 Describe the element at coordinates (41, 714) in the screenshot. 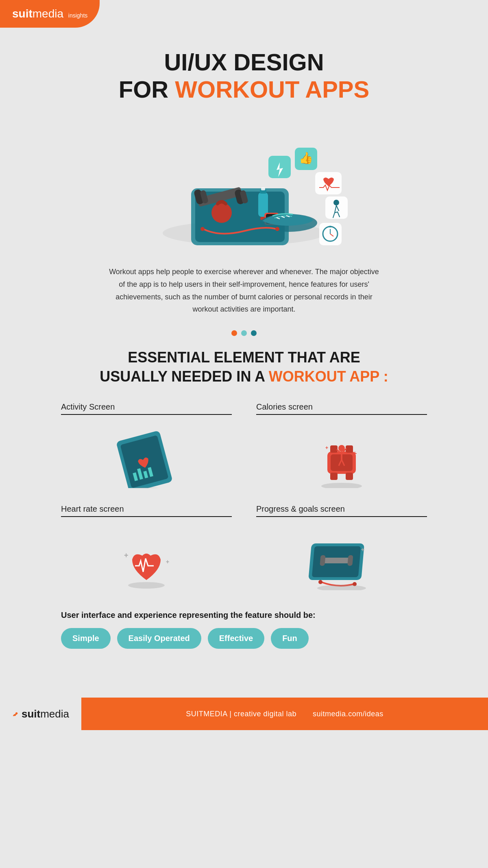

I see `footer-logo: suitmedia` at that location.